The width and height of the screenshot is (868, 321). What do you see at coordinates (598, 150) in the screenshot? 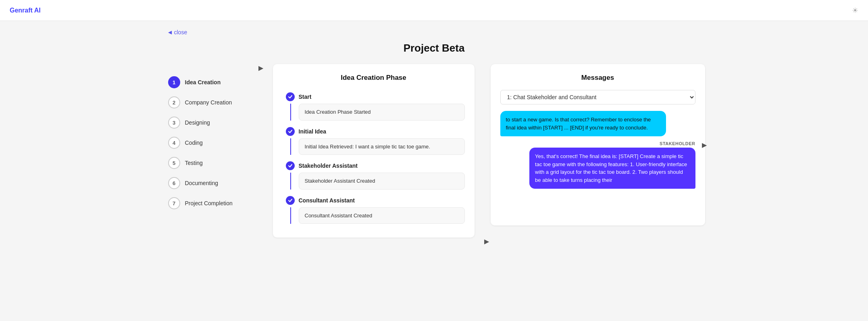
I see `messages-list: to start a new game. Is that correct? Re…` at bounding box center [598, 150].